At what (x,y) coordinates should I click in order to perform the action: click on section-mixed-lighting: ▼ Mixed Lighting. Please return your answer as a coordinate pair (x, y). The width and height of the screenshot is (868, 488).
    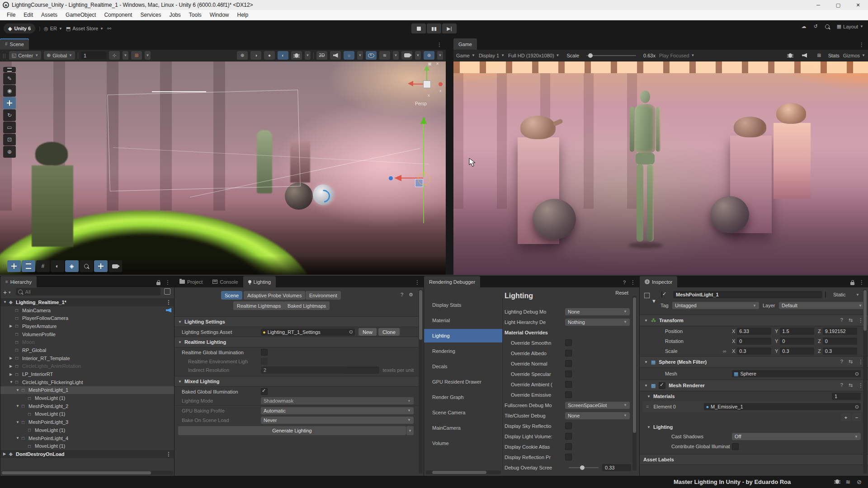
    Looking at the image, I should click on (297, 381).